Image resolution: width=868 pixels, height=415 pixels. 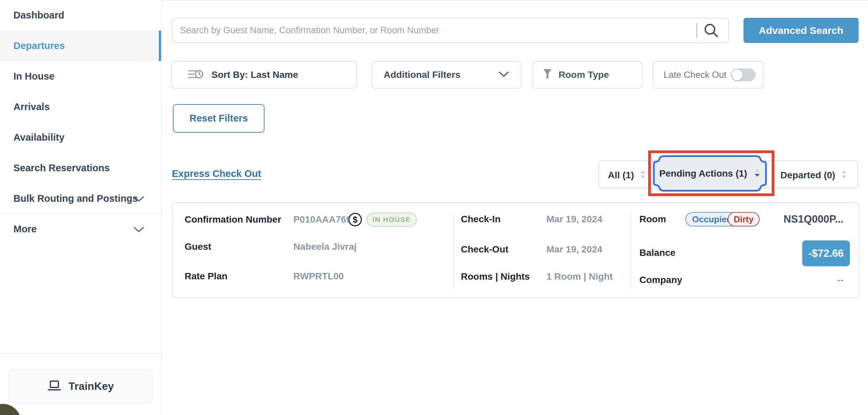 I want to click on room-dirty-badge: Dirty, so click(x=744, y=219).